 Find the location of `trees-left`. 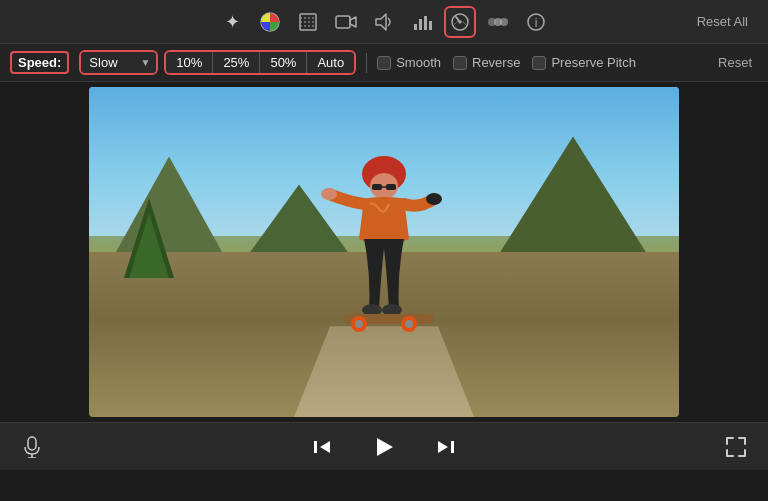

trees-left is located at coordinates (149, 238).